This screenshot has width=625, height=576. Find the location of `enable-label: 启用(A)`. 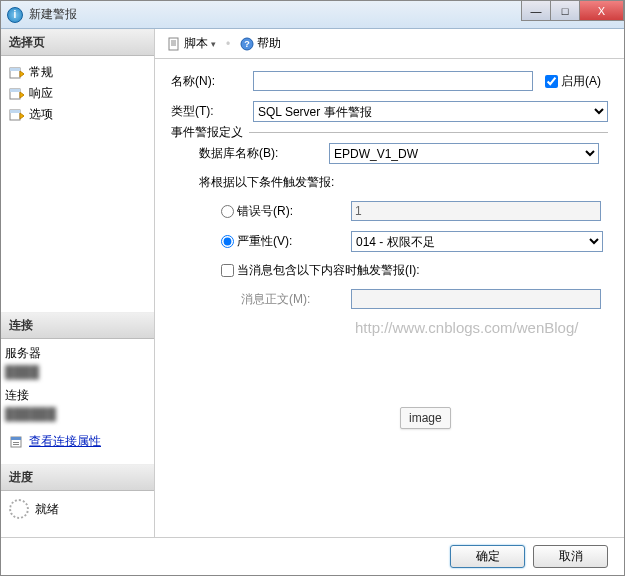

enable-label: 启用(A) is located at coordinates (581, 82).